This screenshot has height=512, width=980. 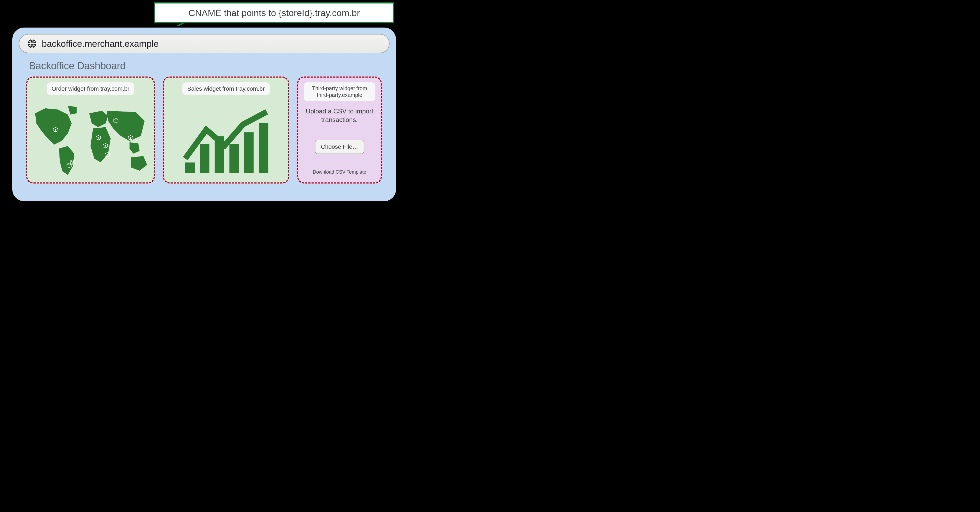 What do you see at coordinates (91, 89) in the screenshot?
I see `order-widget-label: Order widget from tray.com.br` at bounding box center [91, 89].